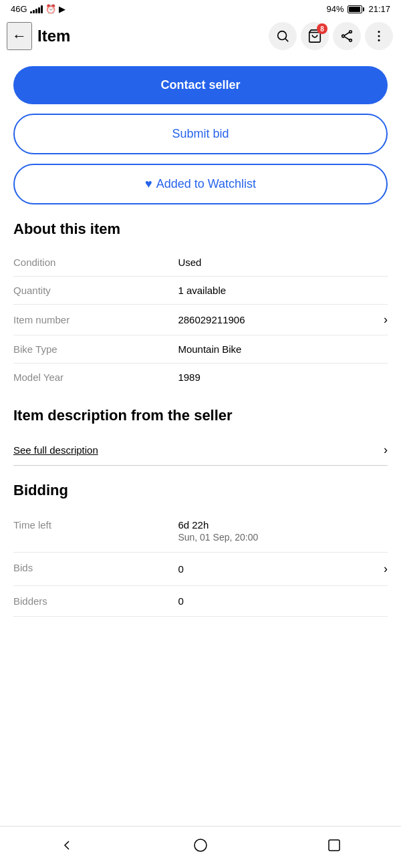  I want to click on table-row: Bids 0 ›, so click(200, 569).